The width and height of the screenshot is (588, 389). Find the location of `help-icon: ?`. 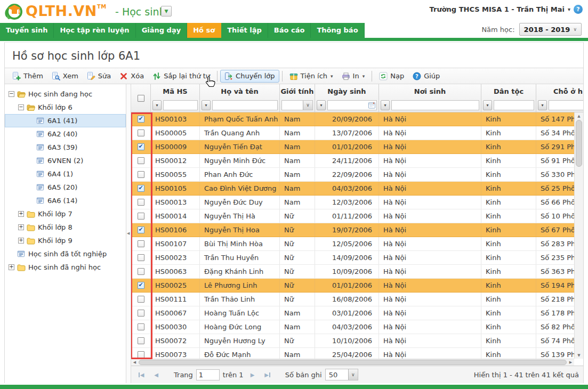

help-icon: ? is located at coordinates (578, 10).